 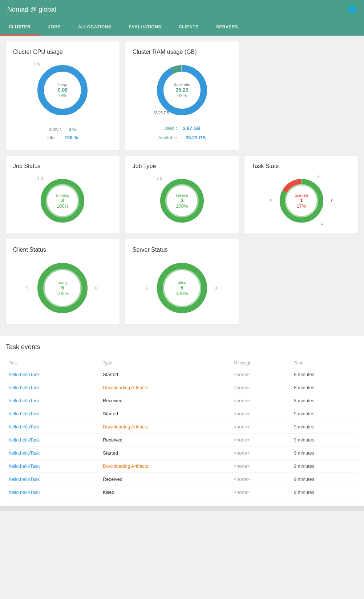 I want to click on avail-val: 35.23 GB, so click(x=196, y=138).